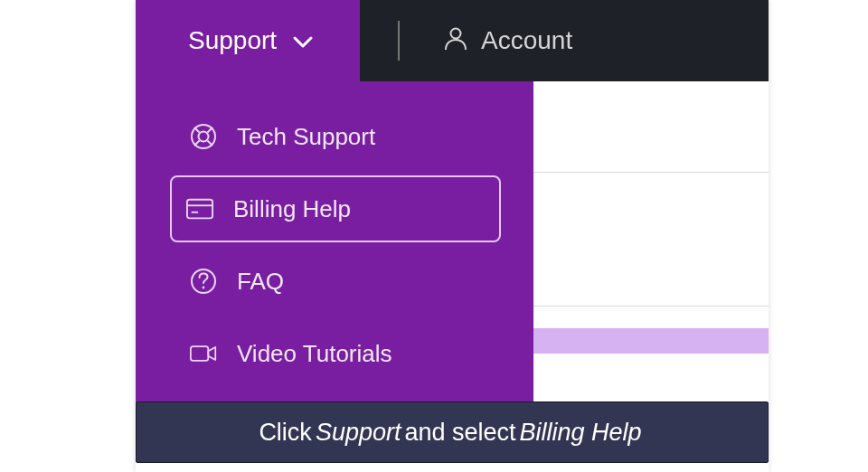 The width and height of the screenshot is (868, 472). I want to click on dropdown-item-faq: FAQ, so click(341, 281).